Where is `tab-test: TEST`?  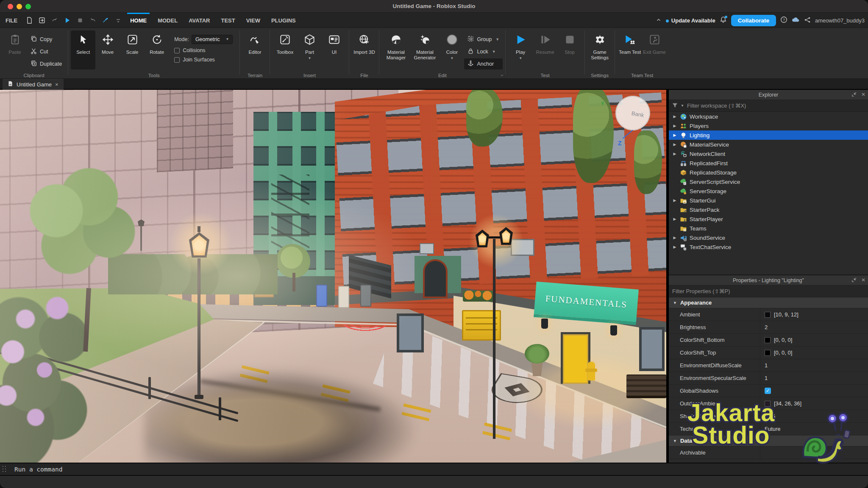 tab-test: TEST is located at coordinates (228, 20).